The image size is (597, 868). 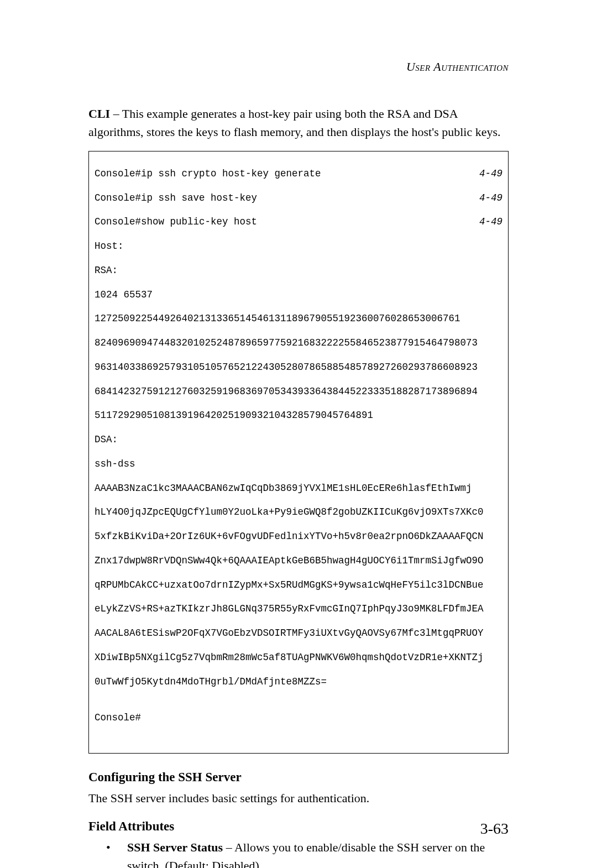 I want to click on cli-label: CLI, so click(x=100, y=114).